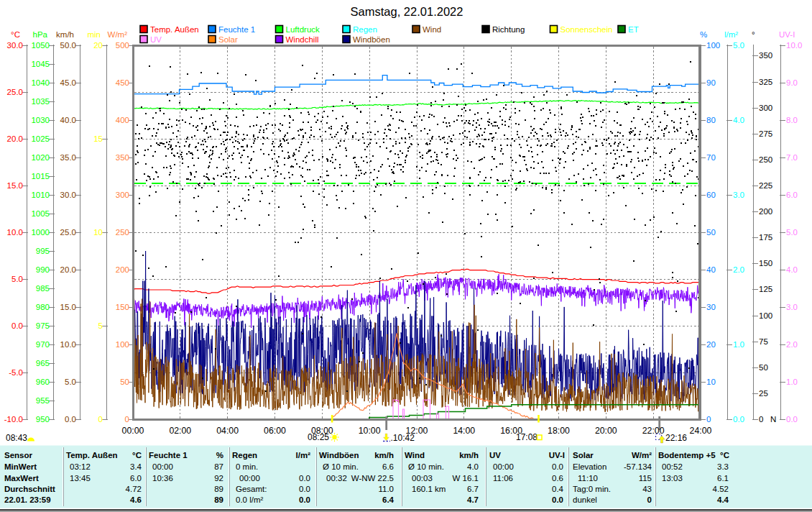 The width and height of the screenshot is (812, 512). What do you see at coordinates (43, 288) in the screenshot?
I see `svg-text: 985` at bounding box center [43, 288].